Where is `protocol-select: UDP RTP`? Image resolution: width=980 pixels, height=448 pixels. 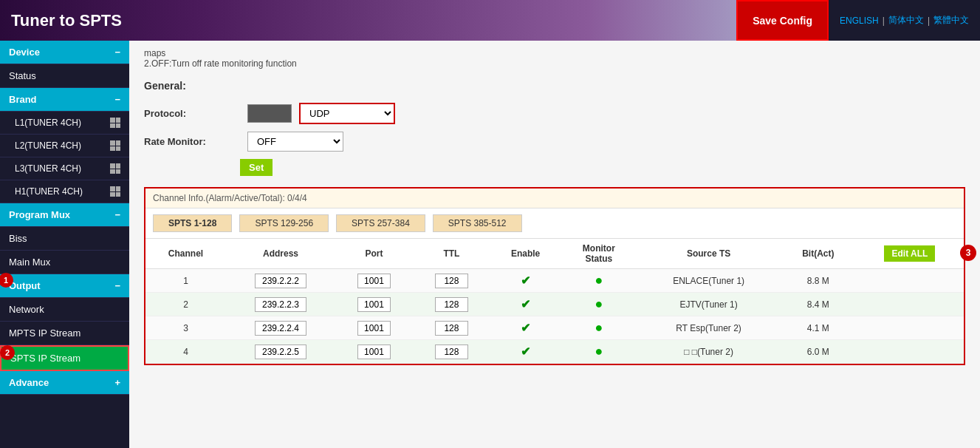 protocol-select: UDP RTP is located at coordinates (347, 114).